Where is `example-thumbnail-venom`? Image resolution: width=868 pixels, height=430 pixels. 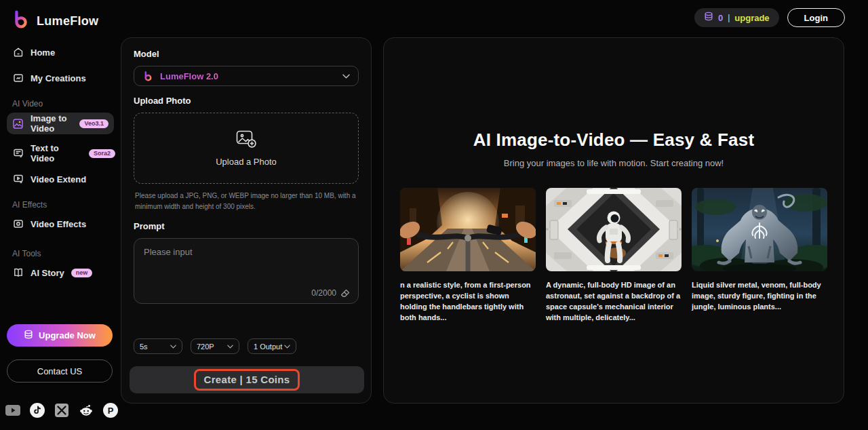 example-thumbnail-venom is located at coordinates (760, 229).